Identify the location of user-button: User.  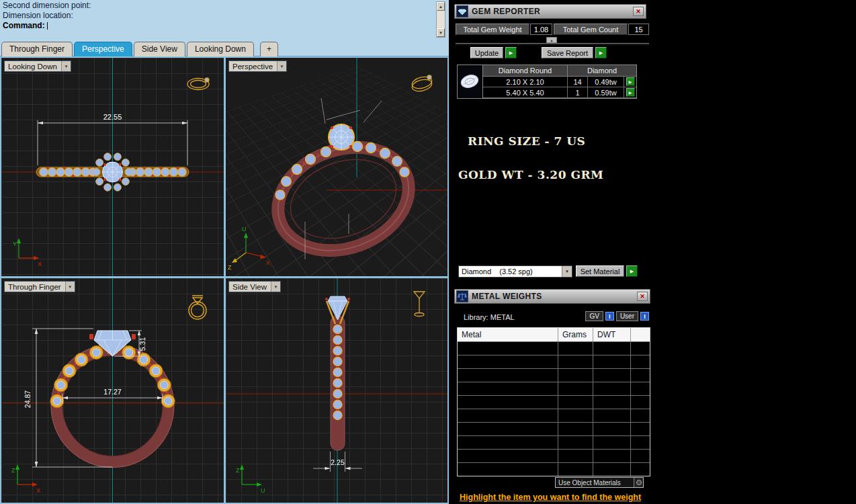
(628, 316).